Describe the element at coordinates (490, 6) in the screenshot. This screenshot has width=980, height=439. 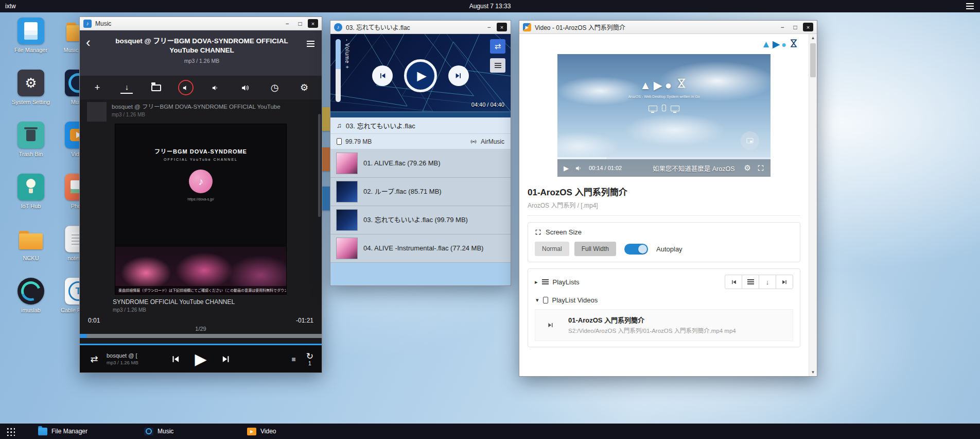
I see `clock-label: August 7 13:33` at that location.